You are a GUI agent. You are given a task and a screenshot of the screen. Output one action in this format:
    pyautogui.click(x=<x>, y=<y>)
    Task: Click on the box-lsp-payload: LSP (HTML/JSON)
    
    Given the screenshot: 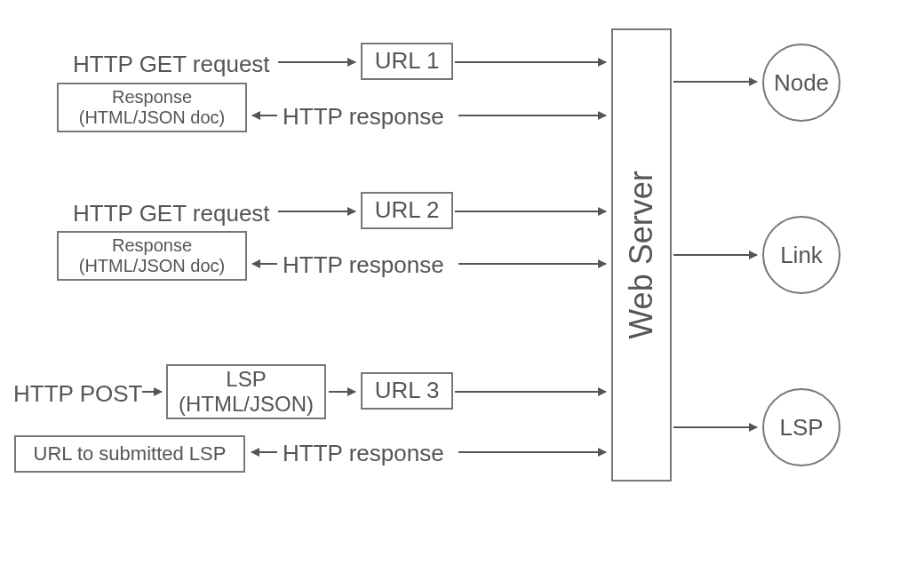 What is the action you would take?
    pyautogui.click(x=246, y=392)
    